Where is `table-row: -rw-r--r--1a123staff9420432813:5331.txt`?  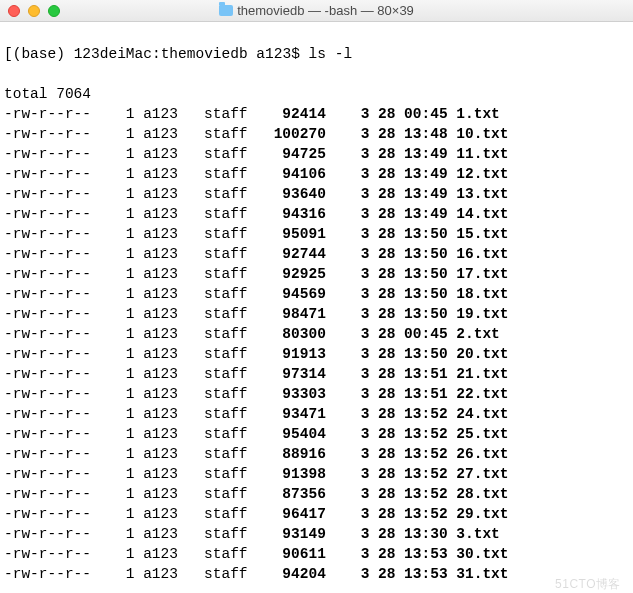 table-row: -rw-r--r--1a123staff9420432813:5331.txt is located at coordinates (316, 574).